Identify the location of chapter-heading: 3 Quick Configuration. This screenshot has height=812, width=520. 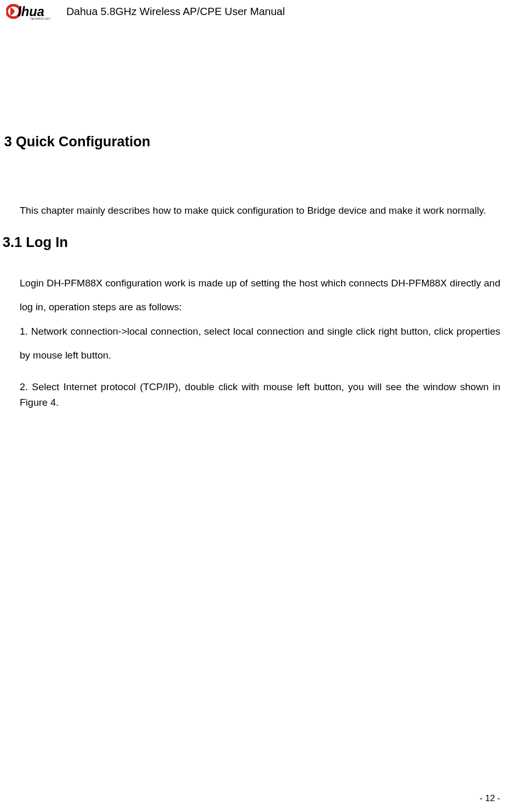
(252, 142).